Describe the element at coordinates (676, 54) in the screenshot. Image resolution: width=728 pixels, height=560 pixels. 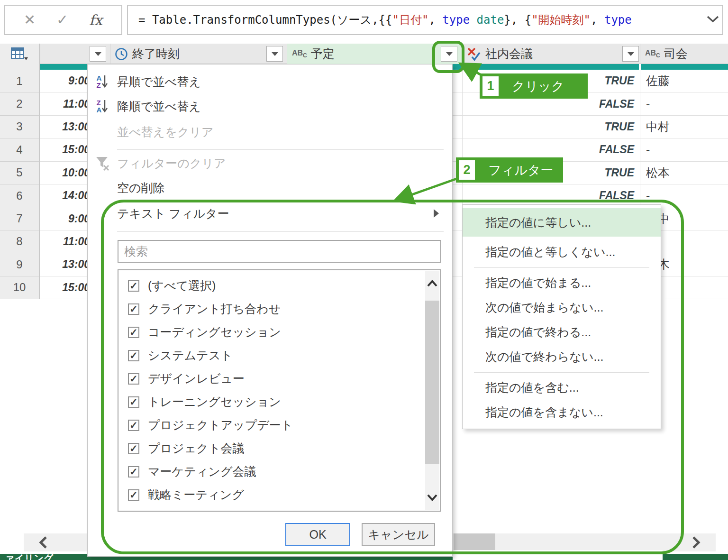
I see `header-moderator-label: 司会` at that location.